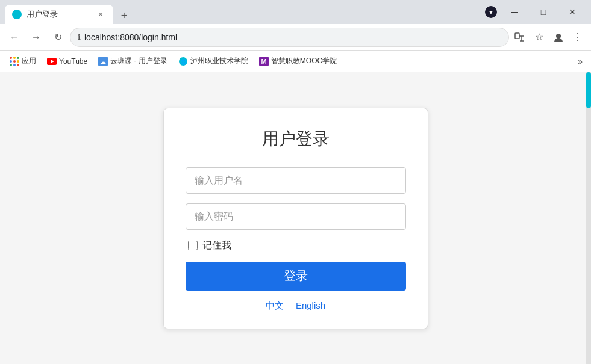 This screenshot has width=591, height=364. Describe the element at coordinates (29, 61) in the screenshot. I see `apps-label: 应用` at that location.